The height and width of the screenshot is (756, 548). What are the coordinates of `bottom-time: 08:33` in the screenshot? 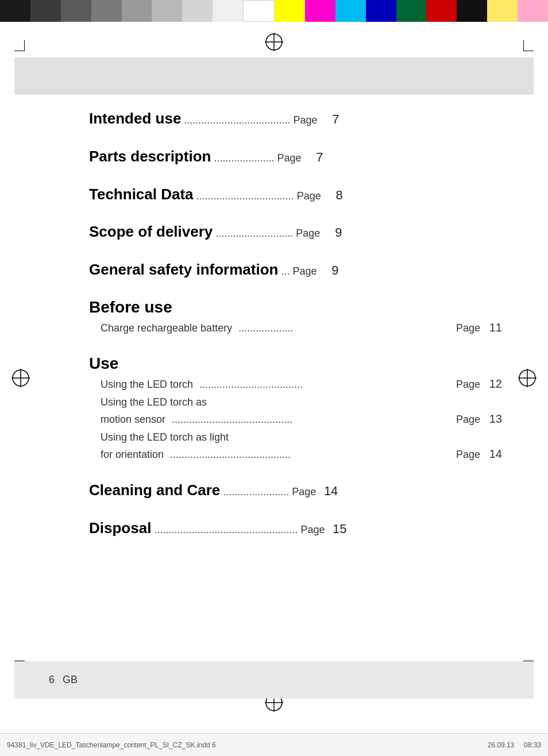 It's located at (532, 745).